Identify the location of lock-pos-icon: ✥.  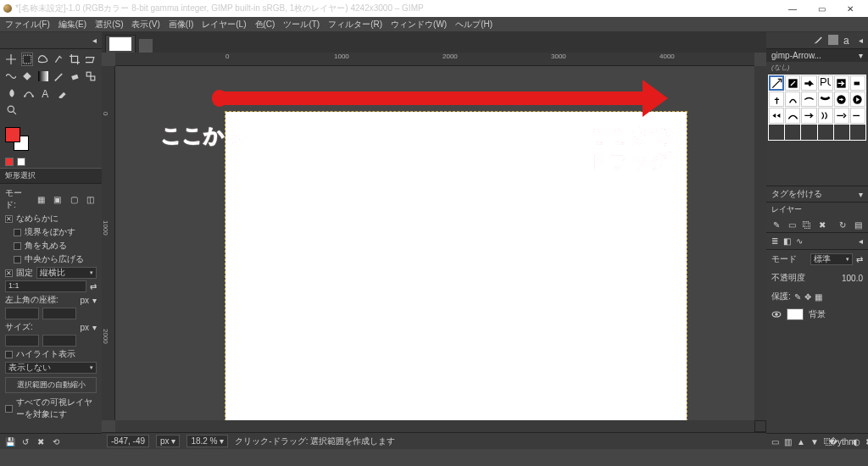
(808, 297).